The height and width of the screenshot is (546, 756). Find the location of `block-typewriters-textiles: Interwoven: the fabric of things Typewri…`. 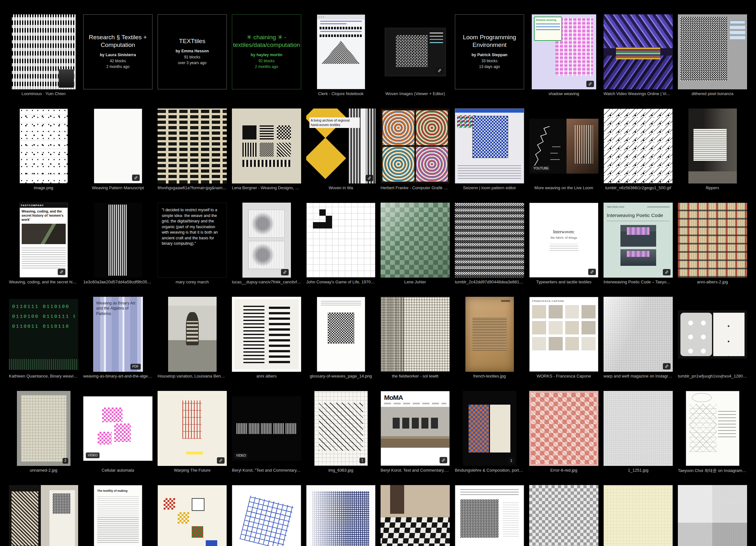

block-typewriters-textiles: Interwoven: the fabric of things Typewri… is located at coordinates (564, 244).